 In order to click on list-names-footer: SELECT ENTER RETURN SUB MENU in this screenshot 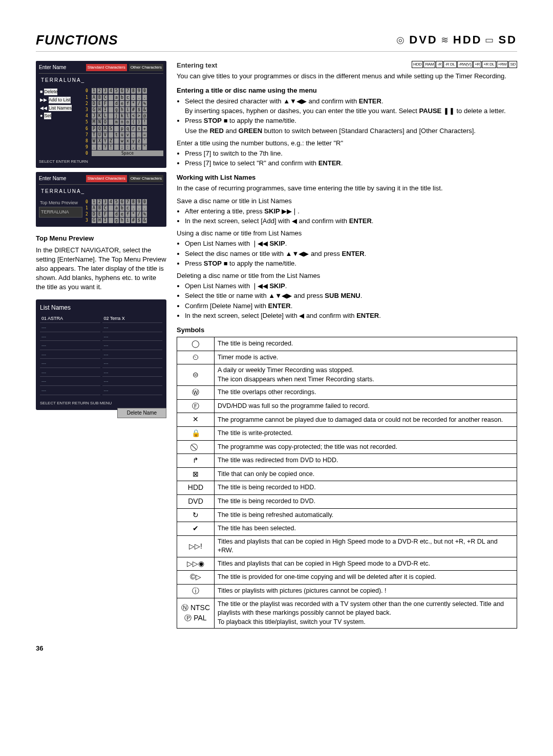, I will do `click(101, 403)`.